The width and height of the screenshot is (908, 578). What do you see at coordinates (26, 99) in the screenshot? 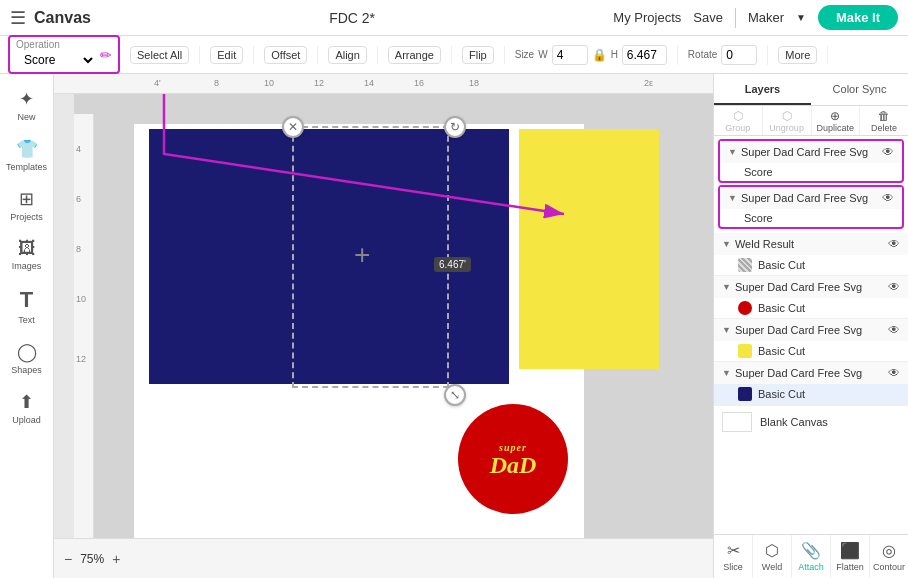
I see `new-icon: ✦` at bounding box center [26, 99].